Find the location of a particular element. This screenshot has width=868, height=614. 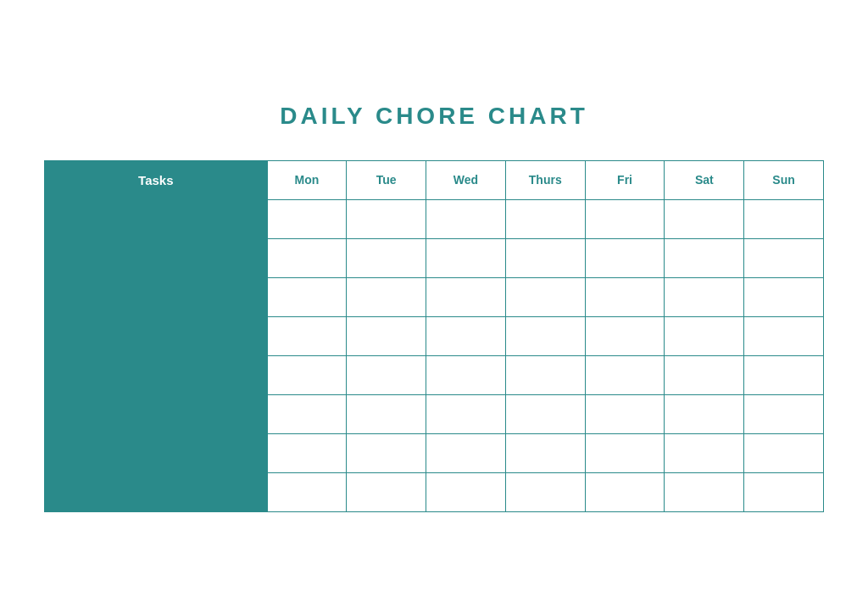

day-cell-6-mon is located at coordinates (307, 414).